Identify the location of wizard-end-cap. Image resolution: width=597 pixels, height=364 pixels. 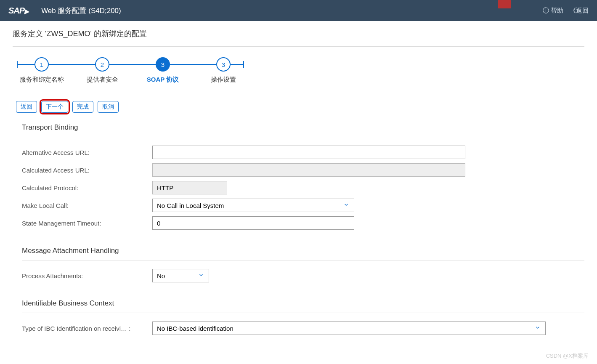
(244, 64).